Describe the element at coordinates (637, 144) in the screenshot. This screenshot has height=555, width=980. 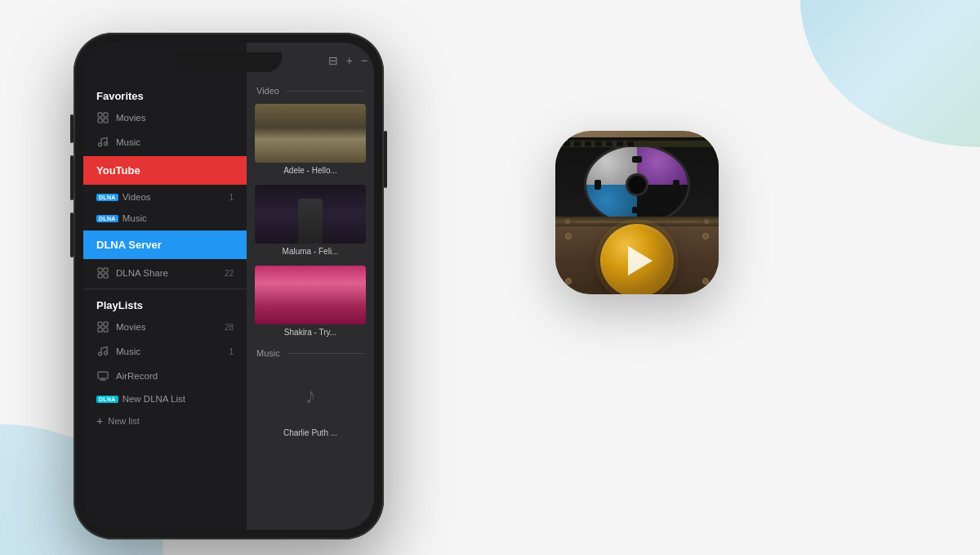
I see `sprocket-strip-top` at that location.